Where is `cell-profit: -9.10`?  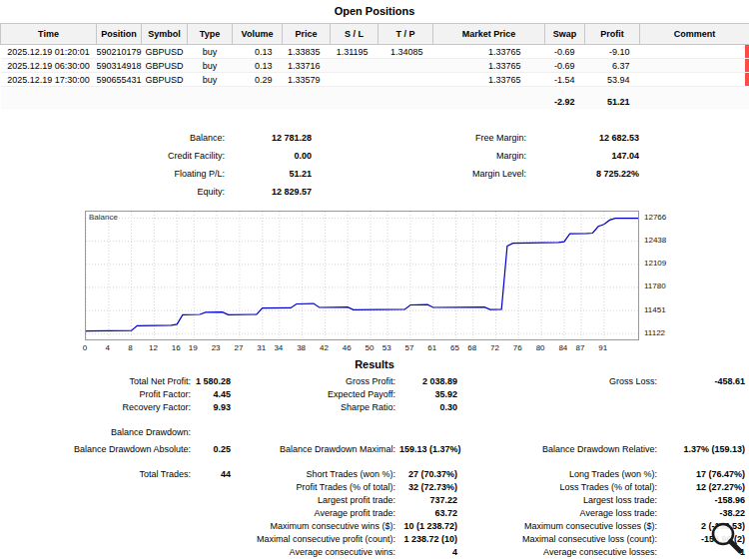 cell-profit: -9.10 is located at coordinates (613, 52).